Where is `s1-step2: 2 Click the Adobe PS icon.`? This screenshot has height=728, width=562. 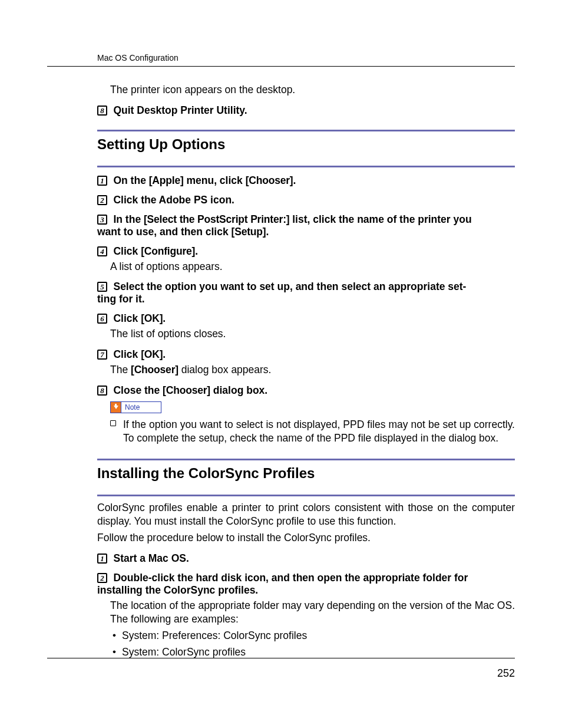
s1-step2: 2 Click the Adobe PS icon. is located at coordinates (306, 200).